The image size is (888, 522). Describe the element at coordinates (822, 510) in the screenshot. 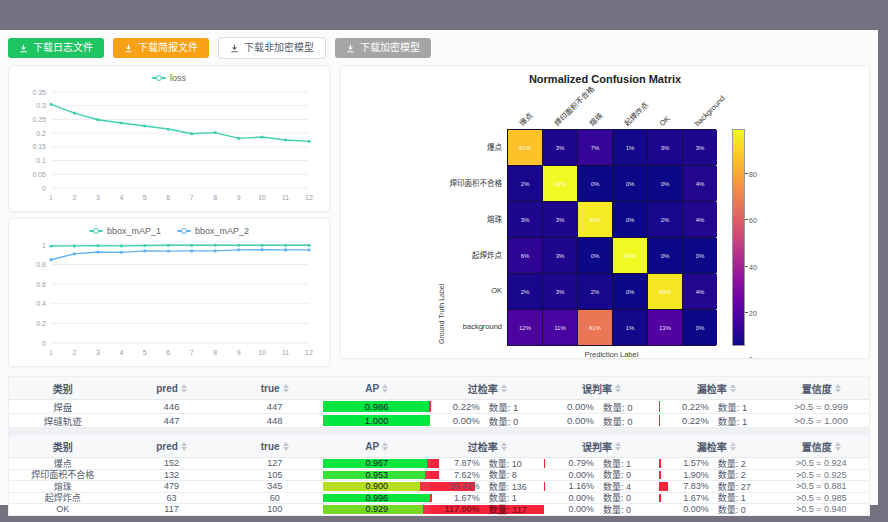

I see `confidence-cell: >0.5 = 0.940` at that location.